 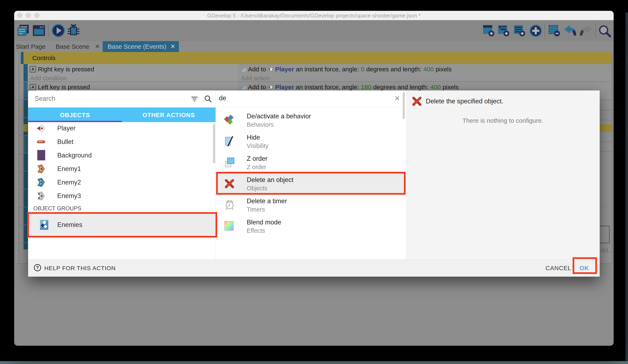 I want to click on tab-start-page: Start Page, so click(x=31, y=47).